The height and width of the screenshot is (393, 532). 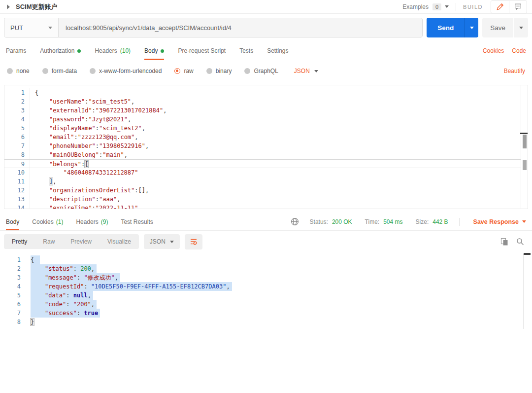 I want to click on save-response-button: Save Response, so click(x=499, y=222).